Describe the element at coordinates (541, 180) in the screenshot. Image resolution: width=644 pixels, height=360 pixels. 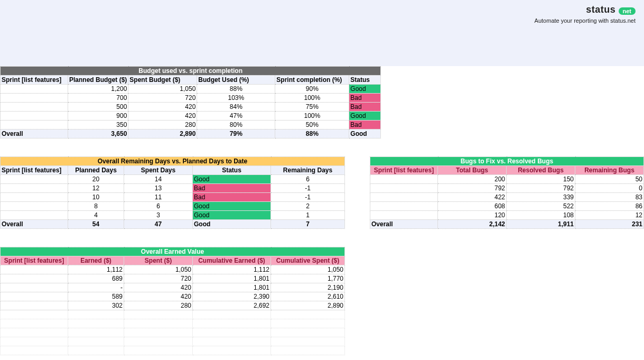
I see `cell-resolved: 150` at that location.